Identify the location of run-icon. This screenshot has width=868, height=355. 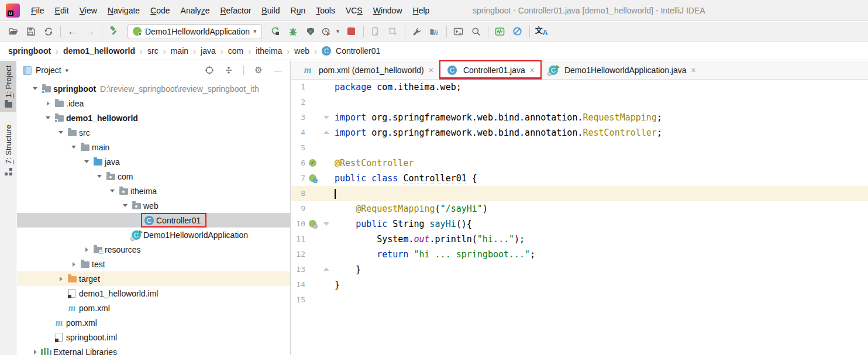
(275, 32).